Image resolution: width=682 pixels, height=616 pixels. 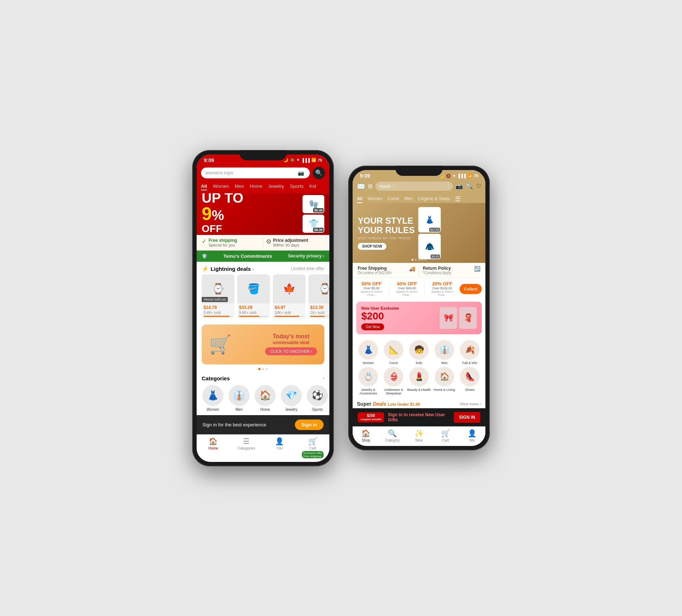 I want to click on hero-text: YOUR STYLE YOUR RULES STAY AHEAD OF THE …, so click(x=386, y=233).